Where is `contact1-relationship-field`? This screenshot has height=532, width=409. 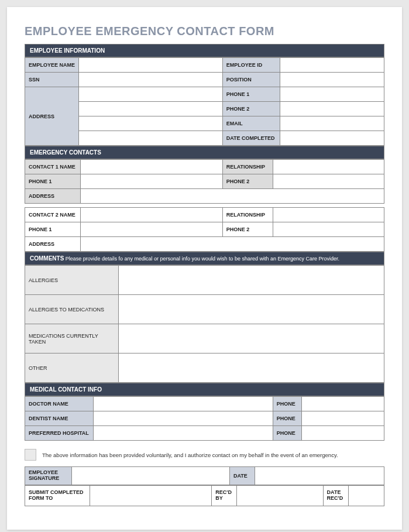
contact1-relationship-field is located at coordinates (328, 167).